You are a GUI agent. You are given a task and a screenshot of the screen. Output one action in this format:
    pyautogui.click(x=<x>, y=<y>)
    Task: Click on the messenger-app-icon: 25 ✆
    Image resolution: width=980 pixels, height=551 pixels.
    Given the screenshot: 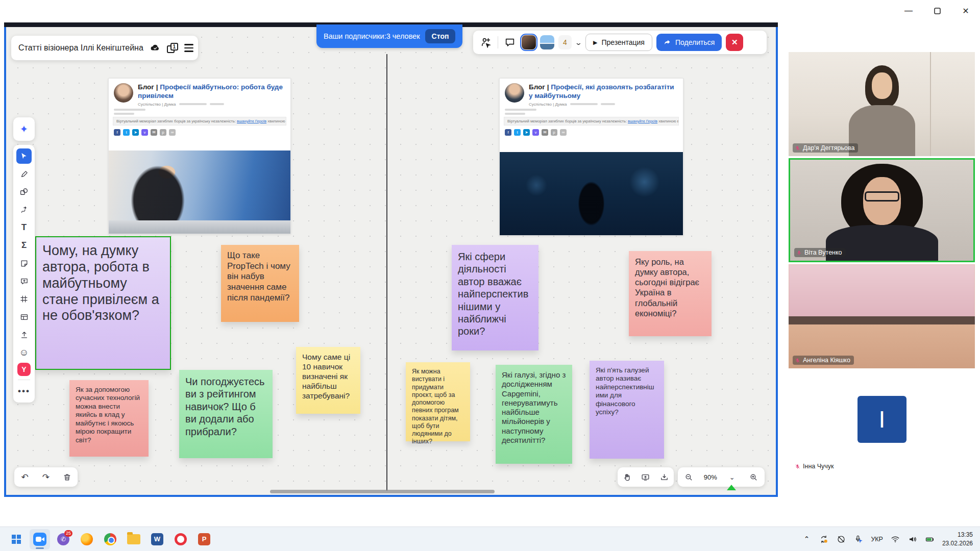 What is the action you would take?
    pyautogui.click(x=63, y=539)
    